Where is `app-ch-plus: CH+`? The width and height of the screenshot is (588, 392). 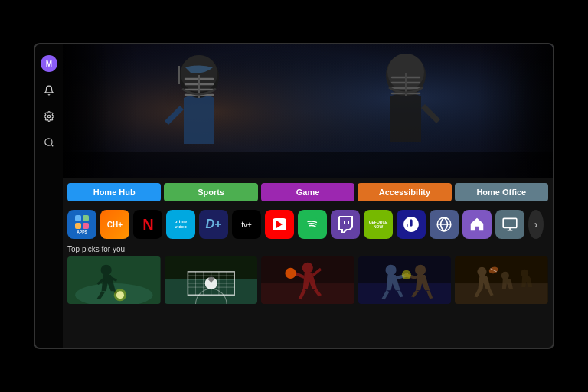
app-ch-plus: CH+ is located at coordinates (115, 224).